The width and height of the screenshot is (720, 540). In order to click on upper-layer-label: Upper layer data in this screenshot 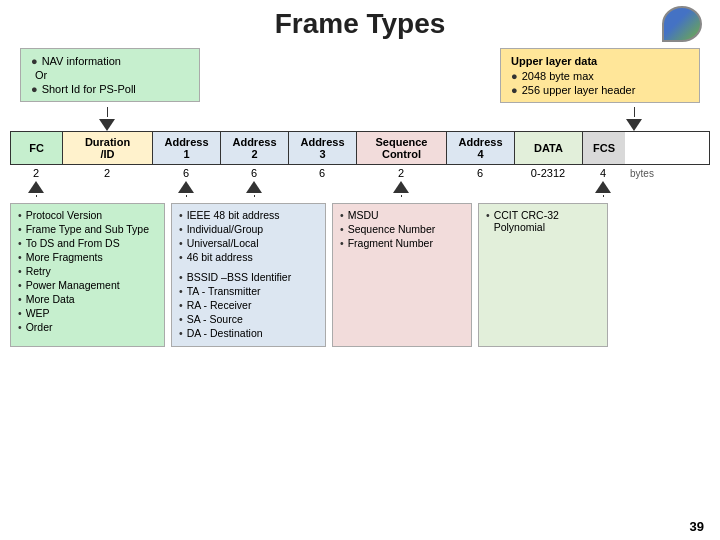, I will do `click(600, 61)`.